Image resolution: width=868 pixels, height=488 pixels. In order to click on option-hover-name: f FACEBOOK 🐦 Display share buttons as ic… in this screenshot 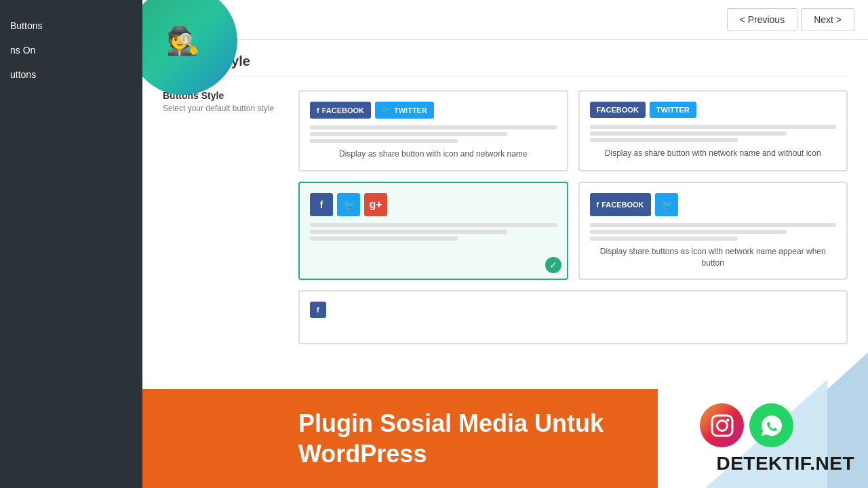, I will do `click(713, 231)`.